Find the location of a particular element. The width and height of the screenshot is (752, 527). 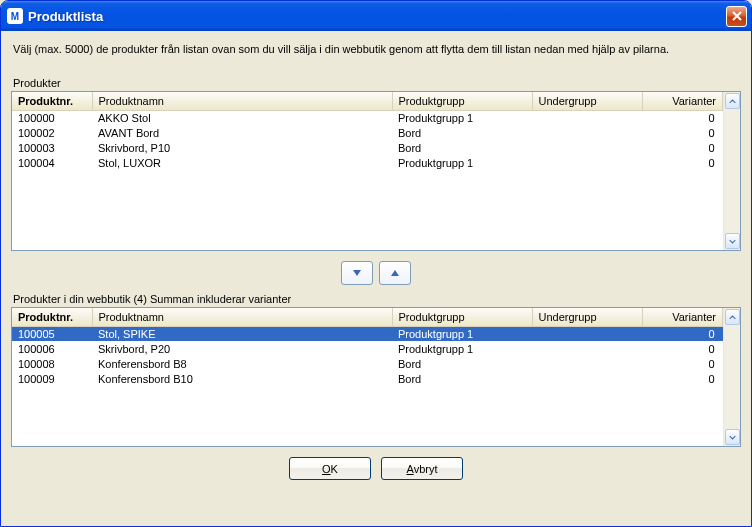

close-button is located at coordinates (736, 16).